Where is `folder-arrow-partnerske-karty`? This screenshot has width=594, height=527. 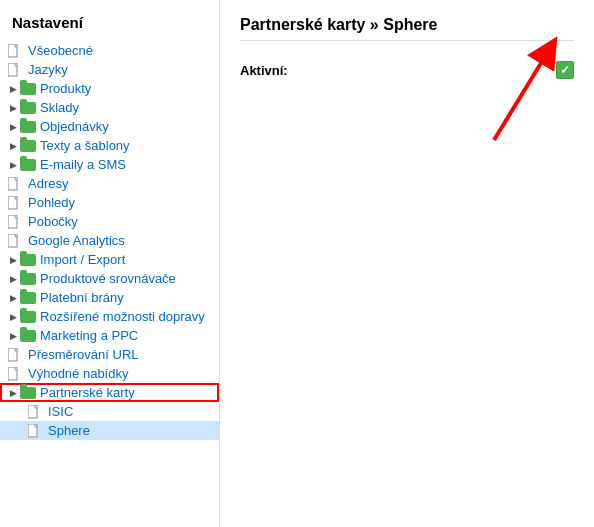
folder-arrow-partnerske-karty is located at coordinates (13, 393).